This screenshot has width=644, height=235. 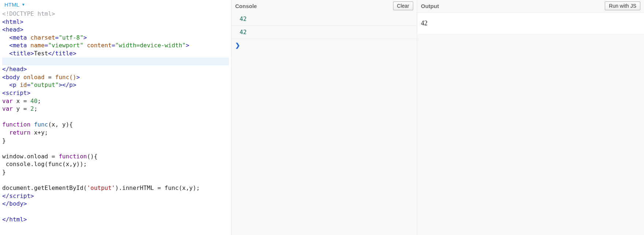 What do you see at coordinates (12, 4) in the screenshot?
I see `html-tab-label: HTML` at bounding box center [12, 4].